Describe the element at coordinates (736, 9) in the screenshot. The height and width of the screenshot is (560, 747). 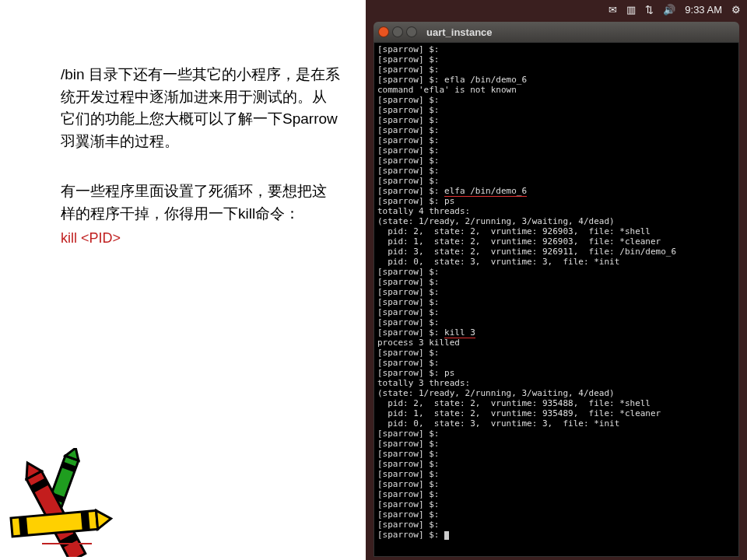
I see `gear-icon: ⚙` at that location.